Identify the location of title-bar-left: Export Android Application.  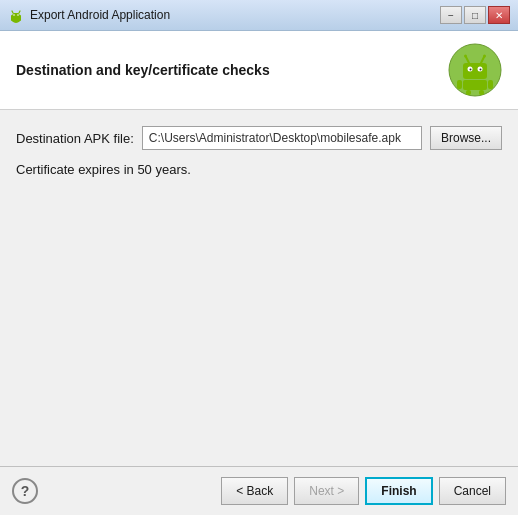
(89, 15).